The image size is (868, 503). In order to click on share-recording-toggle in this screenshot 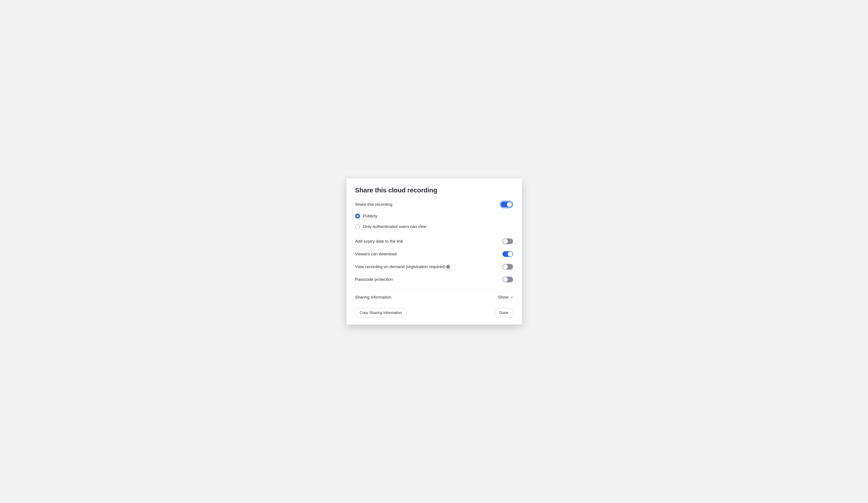, I will do `click(506, 205)`.